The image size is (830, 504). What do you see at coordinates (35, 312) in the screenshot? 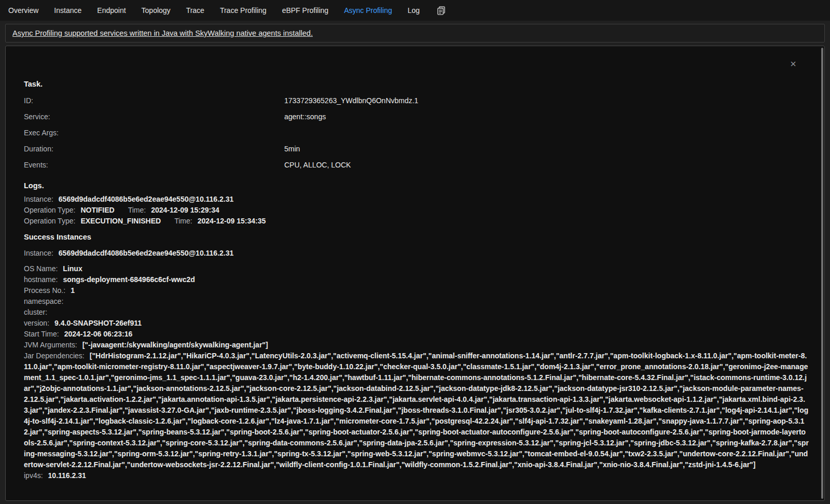
I see `attr-label: cluster:` at bounding box center [35, 312].